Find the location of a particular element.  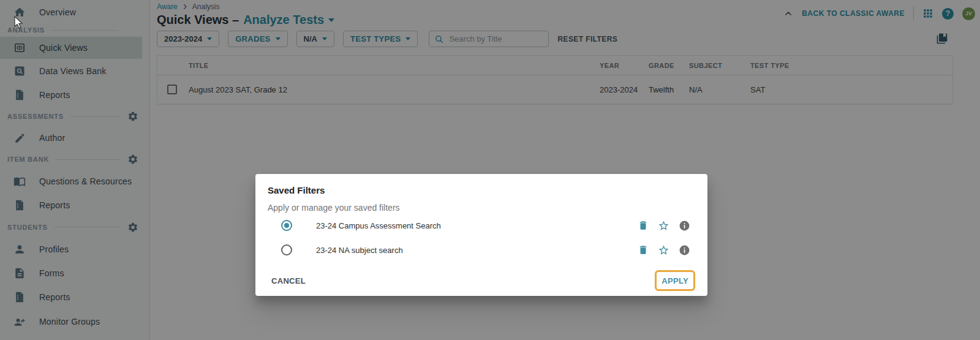

radio-unselected is located at coordinates (287, 250).